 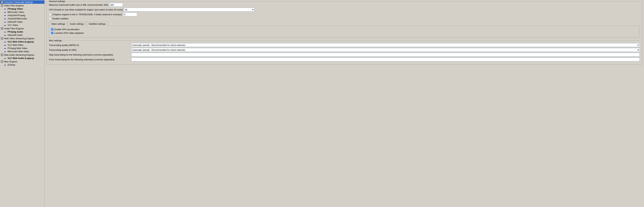 What do you see at coordinates (15, 9) in the screenshot?
I see `sidebar-item-label: FFmpeg Video` at bounding box center [15, 9].